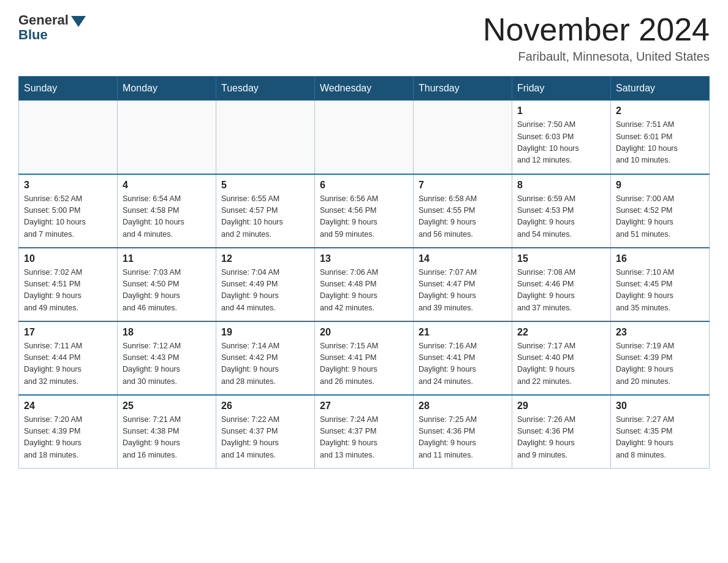 The height and width of the screenshot is (563, 728). I want to click on day-number: 27, so click(364, 406).